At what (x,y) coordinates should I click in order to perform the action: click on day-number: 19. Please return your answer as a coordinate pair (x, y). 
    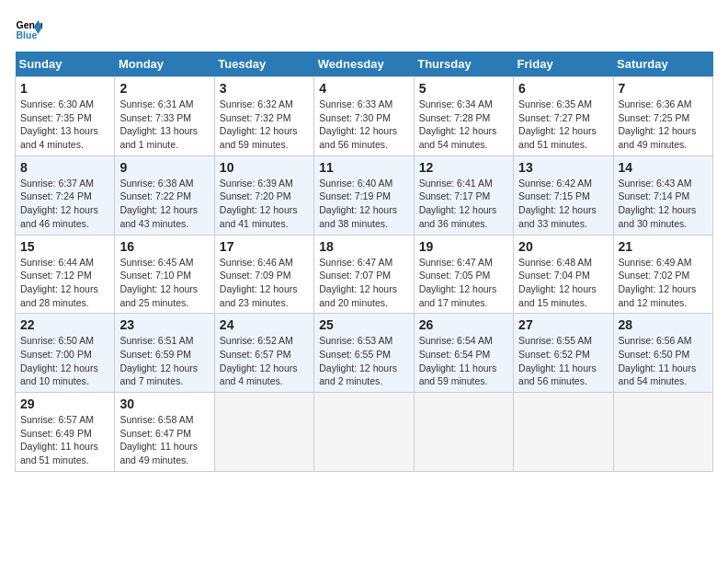
    Looking at the image, I should click on (463, 247).